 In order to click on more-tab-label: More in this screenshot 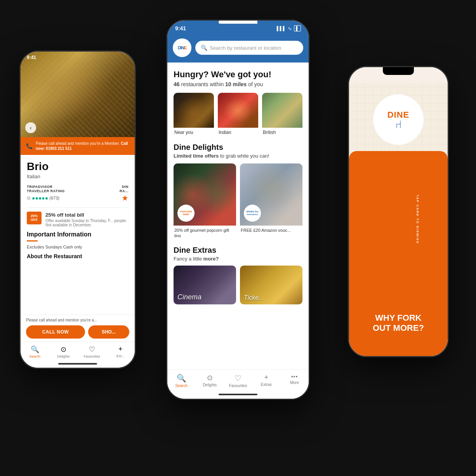, I will do `click(294, 383)`.